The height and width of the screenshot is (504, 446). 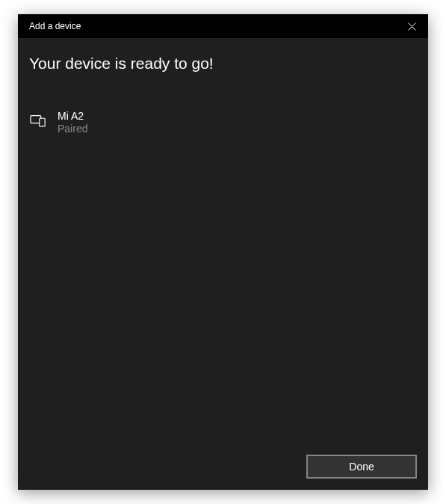 I want to click on dialog-footer: Done, so click(x=223, y=473).